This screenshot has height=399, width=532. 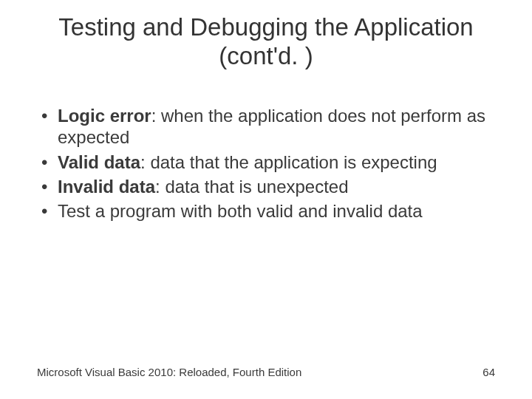 What do you see at coordinates (266, 163) in the screenshot?
I see `bullet-item: Valid data: data that the application is…` at bounding box center [266, 163].